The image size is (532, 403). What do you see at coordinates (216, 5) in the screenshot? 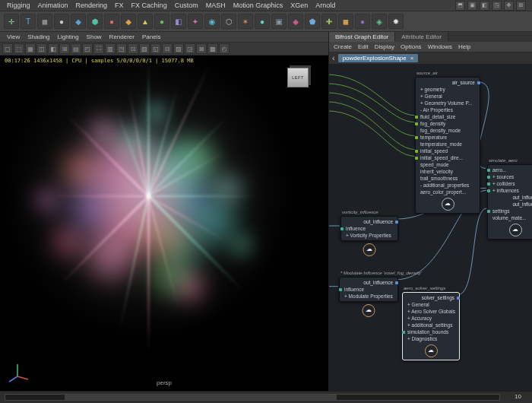
I see `menu-item: MASH` at bounding box center [216, 5].